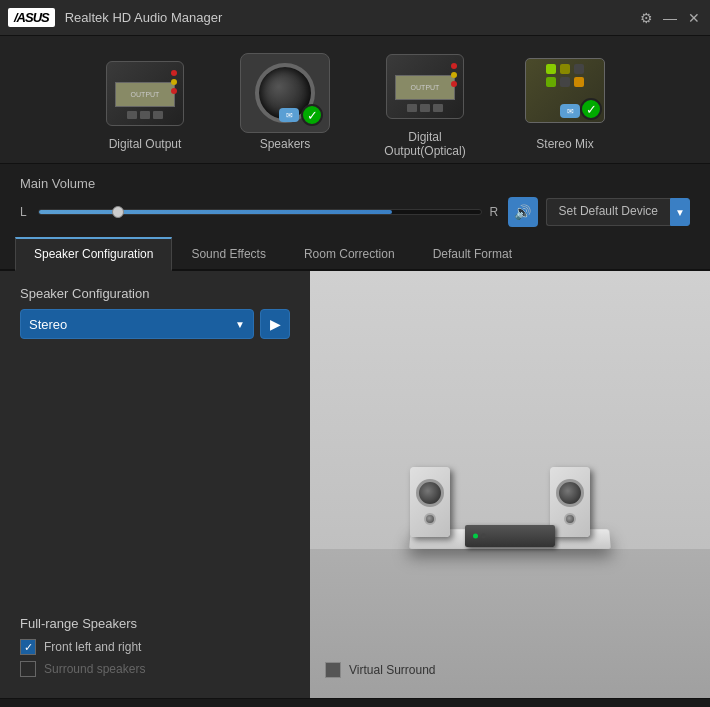  Describe the element at coordinates (454, 66) in the screenshot. I see `rec-dot-r1` at that location.